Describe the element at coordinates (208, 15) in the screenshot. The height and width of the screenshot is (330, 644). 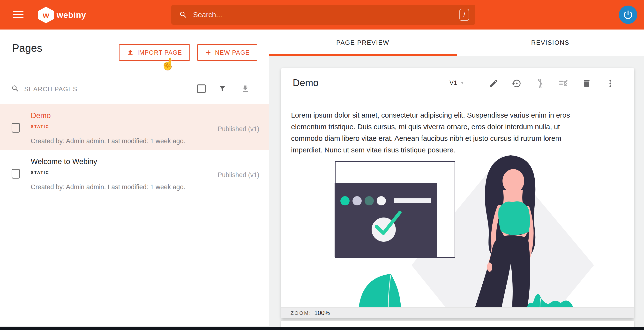
I see `search-placeholder: Search...` at that location.